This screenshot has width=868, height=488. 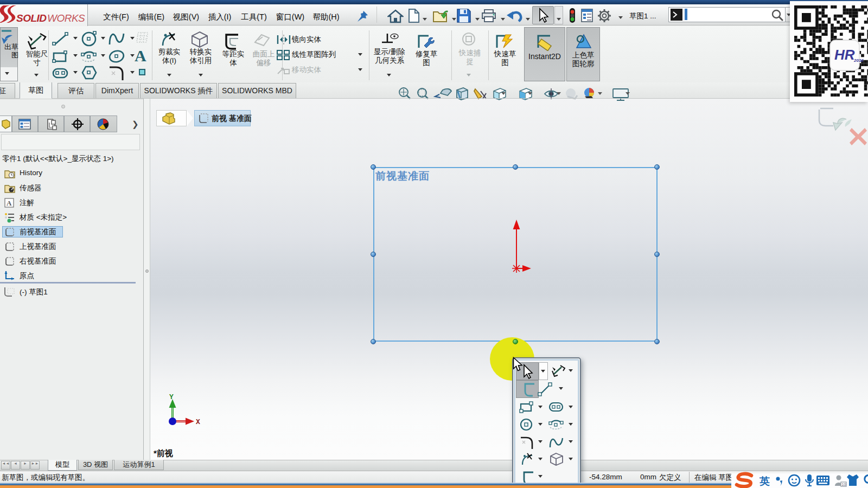 I want to click on svg-text: HR, so click(x=845, y=55).